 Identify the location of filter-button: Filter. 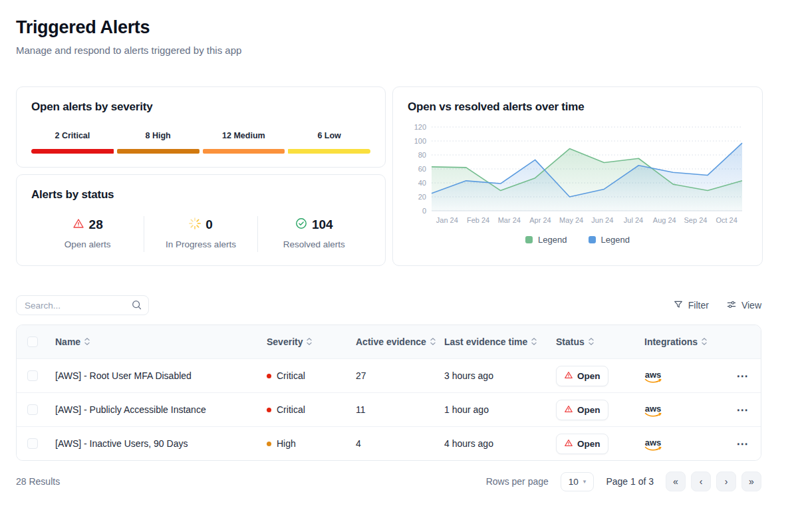
(691, 306).